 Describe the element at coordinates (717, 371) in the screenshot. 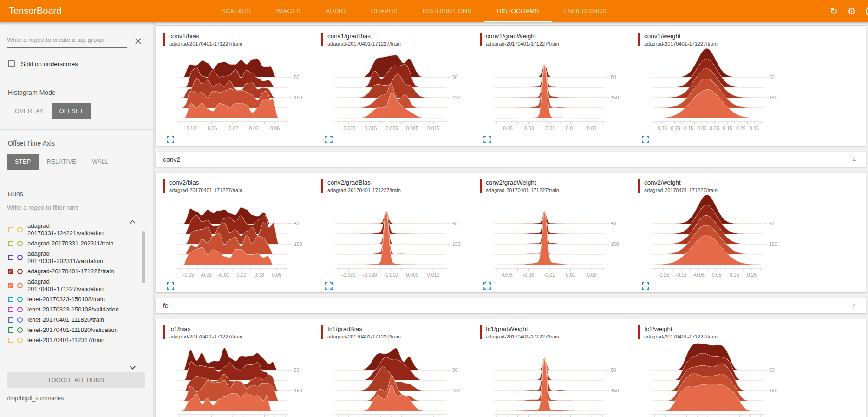

I see `histogram-card: fc1/weightadagrad-20170401-171227/train5…` at that location.